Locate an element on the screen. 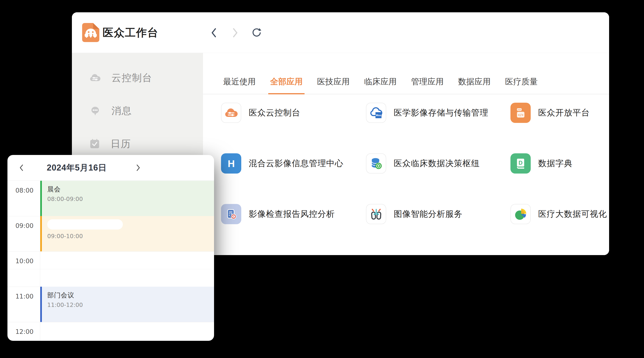 The width and height of the screenshot is (644, 358). forward-button is located at coordinates (235, 33).